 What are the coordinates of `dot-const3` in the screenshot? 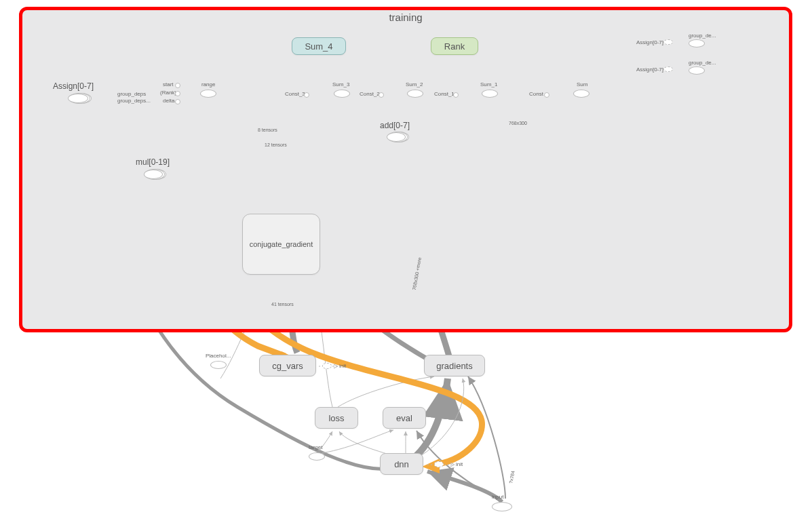 It's located at (307, 95).